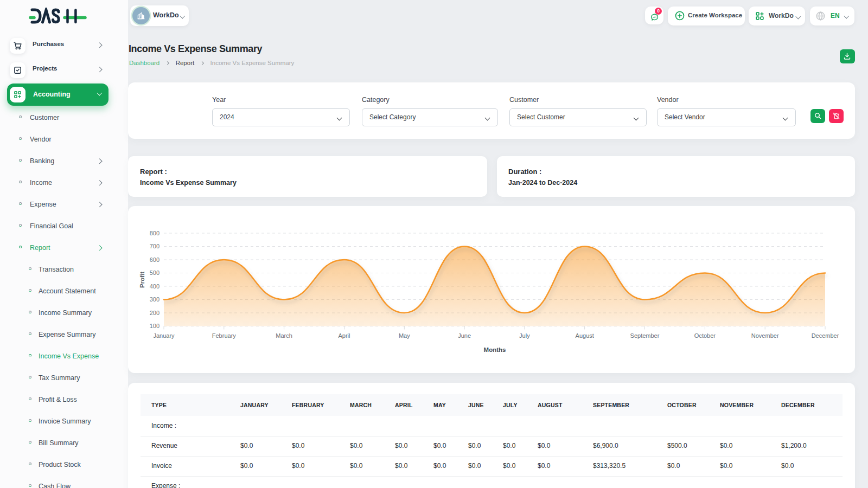 This screenshot has width=868, height=488. Describe the element at coordinates (826, 336) in the screenshot. I see `svg-text: December` at that location.